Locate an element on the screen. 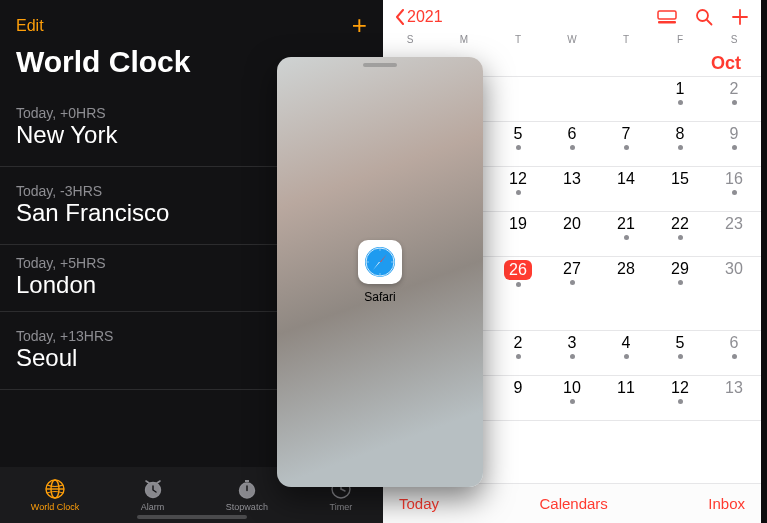 The width and height of the screenshot is (767, 523). day-number: 1 is located at coordinates (680, 89).